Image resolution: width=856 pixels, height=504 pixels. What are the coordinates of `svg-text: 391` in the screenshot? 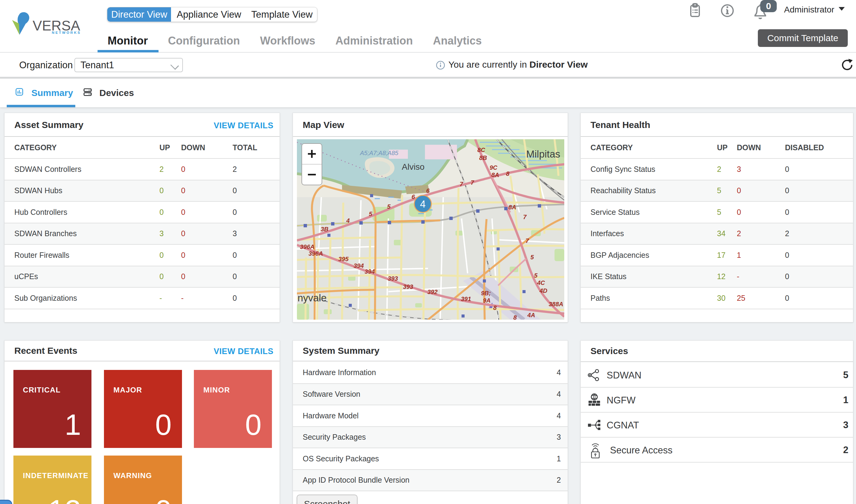 It's located at (466, 299).